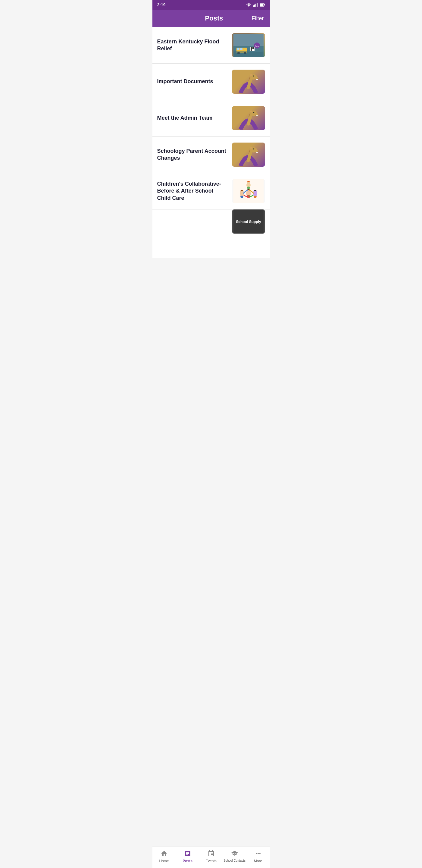 The height and width of the screenshot is (868, 422). I want to click on nav-item-school-contacts: School Contacts, so click(235, 857).